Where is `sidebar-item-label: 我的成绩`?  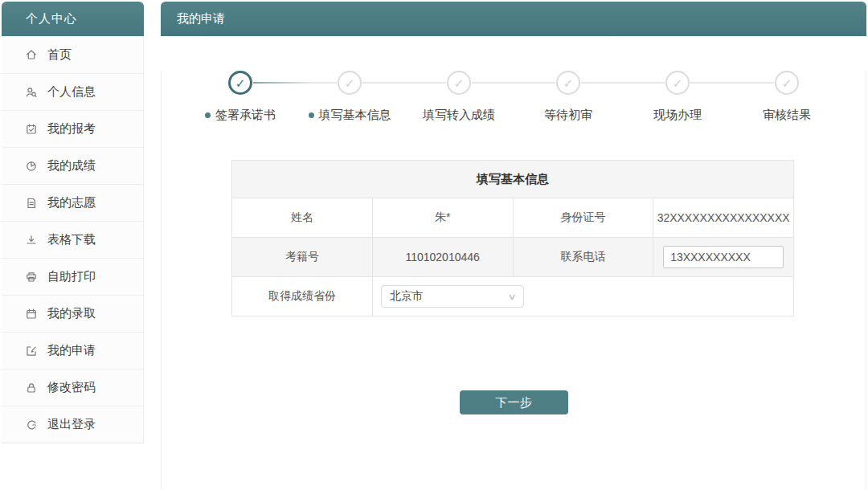 sidebar-item-label: 我的成绩 is located at coordinates (72, 165).